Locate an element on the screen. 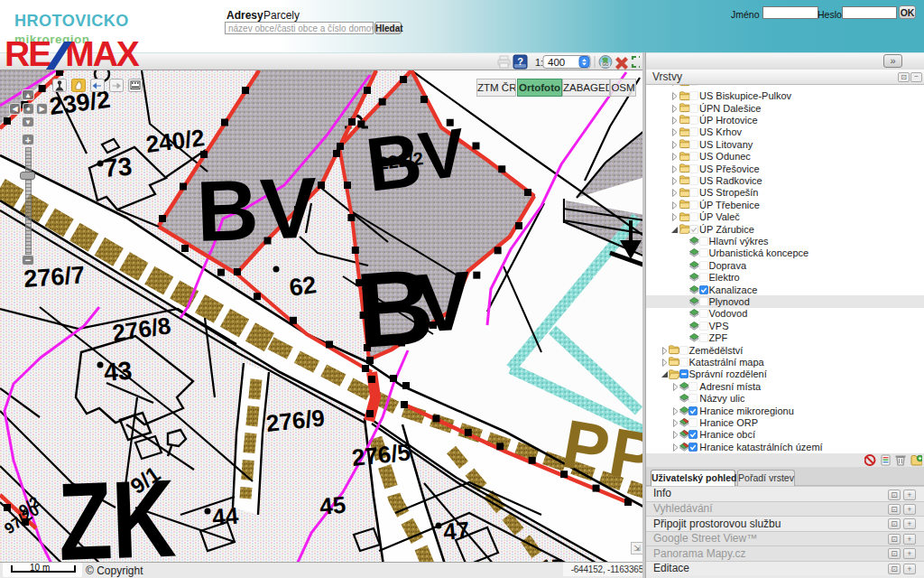 This screenshot has height=578, width=924. svg-text: 62 is located at coordinates (303, 286).